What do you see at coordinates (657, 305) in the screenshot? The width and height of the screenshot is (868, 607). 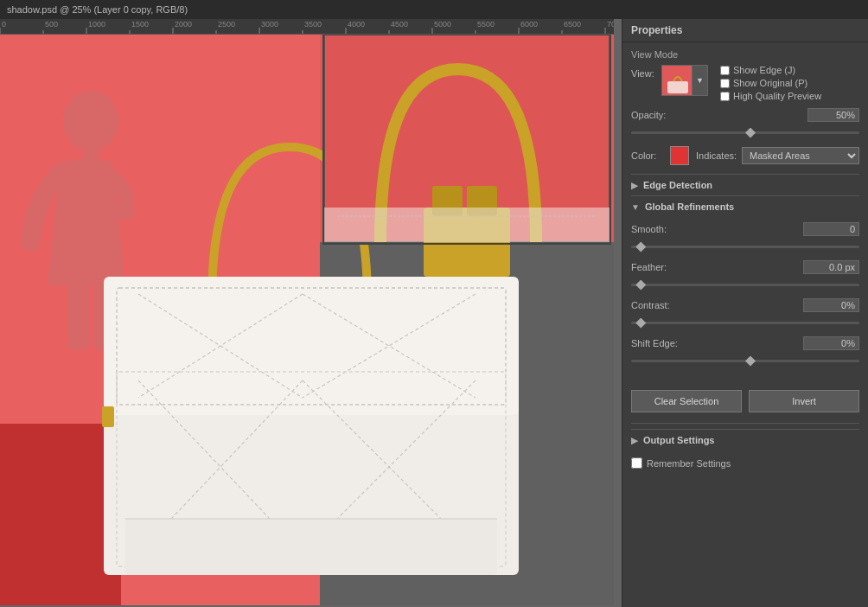 I see `contrast-label: Contrast:` at bounding box center [657, 305].